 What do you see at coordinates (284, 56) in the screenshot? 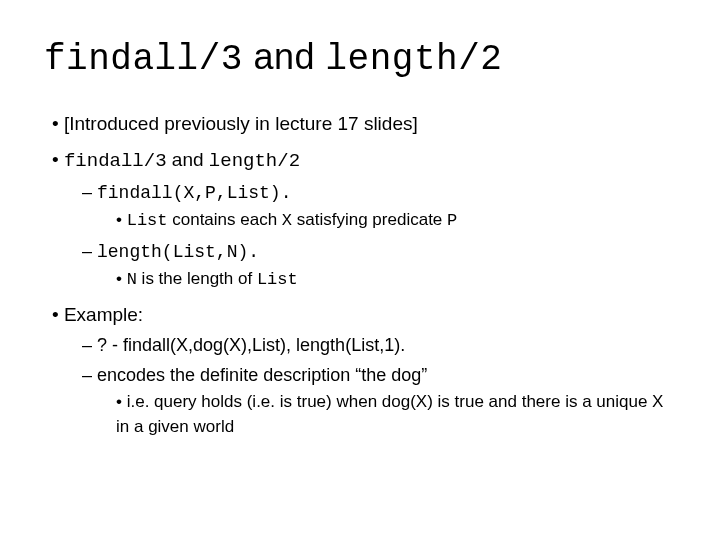
I see `title-mid: and` at bounding box center [284, 56].